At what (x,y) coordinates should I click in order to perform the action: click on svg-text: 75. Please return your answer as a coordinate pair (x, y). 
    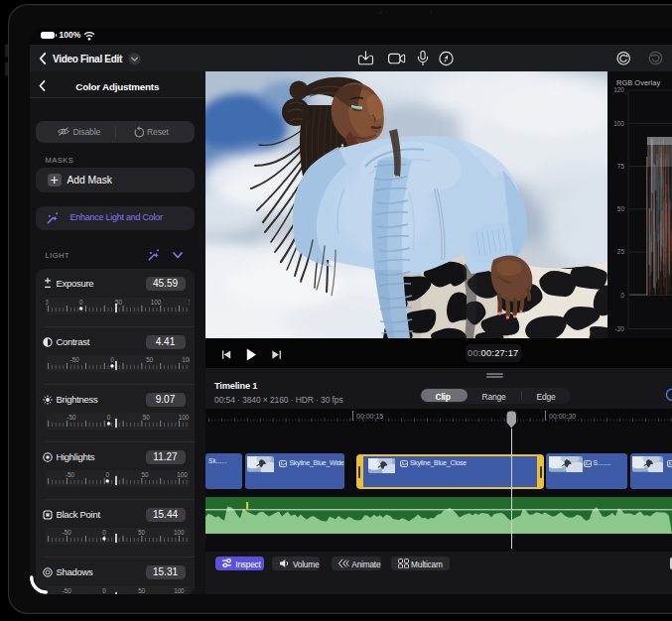
    Looking at the image, I should click on (621, 167).